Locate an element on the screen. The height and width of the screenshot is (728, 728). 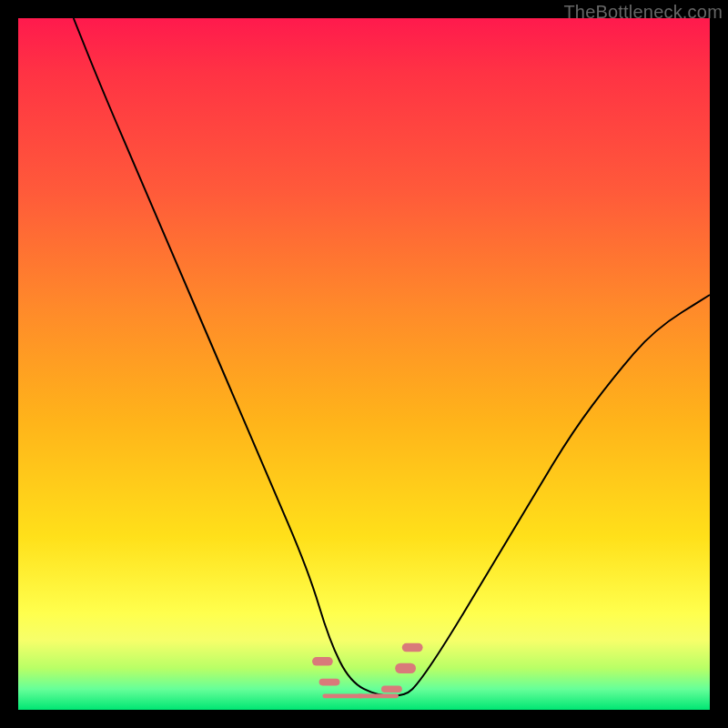
watermark-text: TheBottleneck.com is located at coordinates (642, 13).